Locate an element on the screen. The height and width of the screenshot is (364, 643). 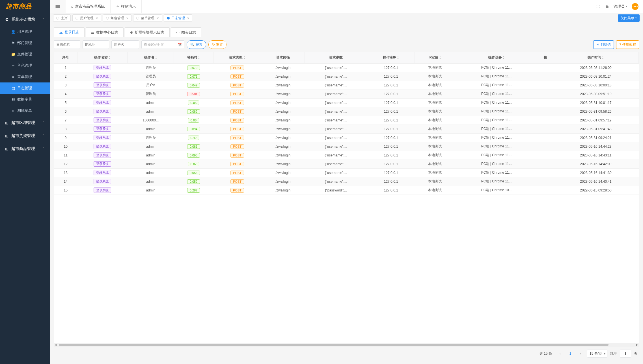
cell-time: 2022-06-15 09:28:50 is located at coordinates (596, 190).